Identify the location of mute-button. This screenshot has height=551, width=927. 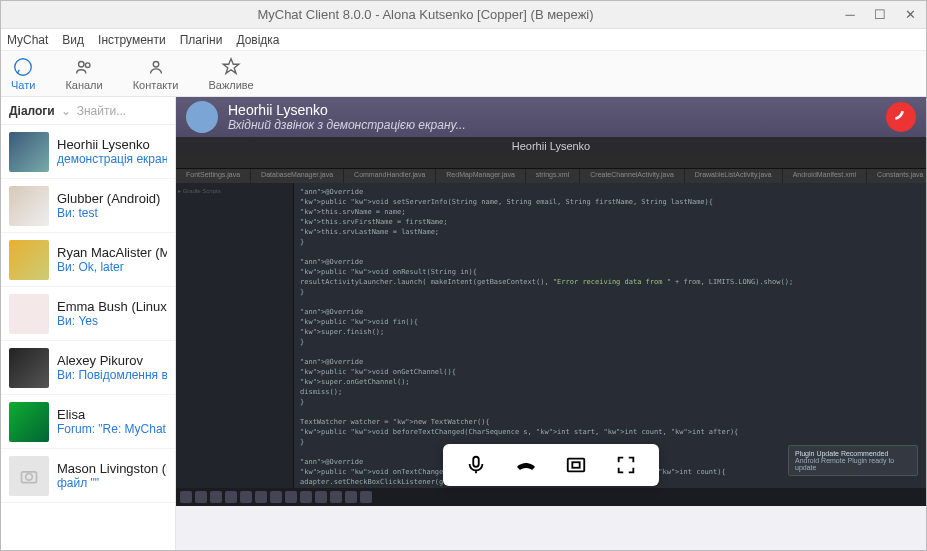
(476, 465).